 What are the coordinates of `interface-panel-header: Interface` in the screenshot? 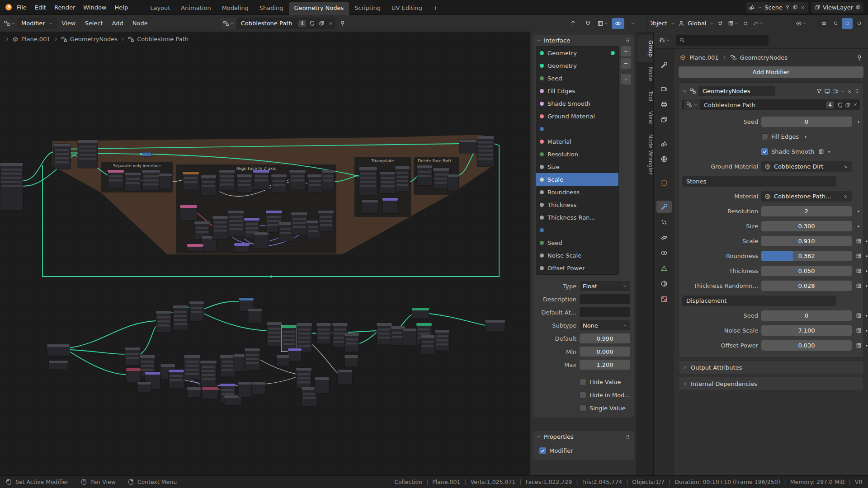 It's located at (583, 41).